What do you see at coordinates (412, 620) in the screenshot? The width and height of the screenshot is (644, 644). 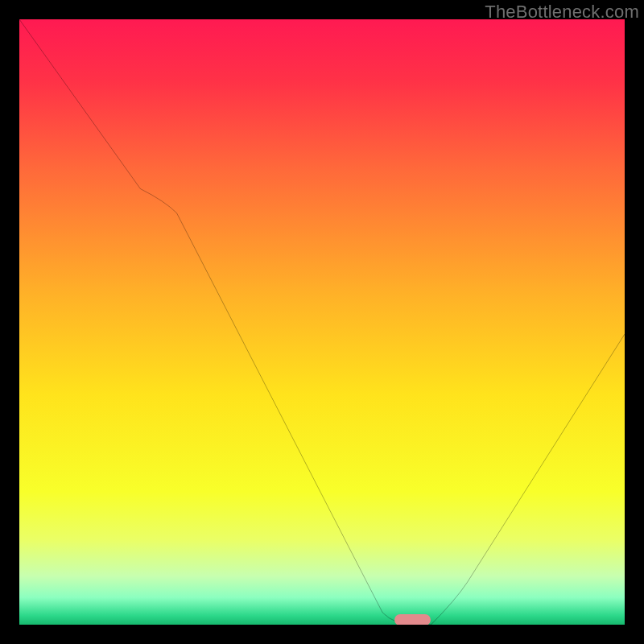 I see `optimum-marker` at bounding box center [412, 620].